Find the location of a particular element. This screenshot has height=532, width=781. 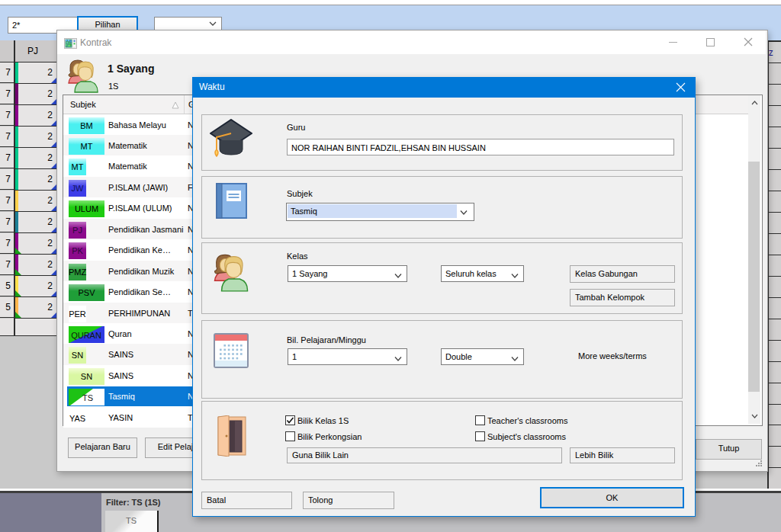

svg-text: TS is located at coordinates (88, 398).